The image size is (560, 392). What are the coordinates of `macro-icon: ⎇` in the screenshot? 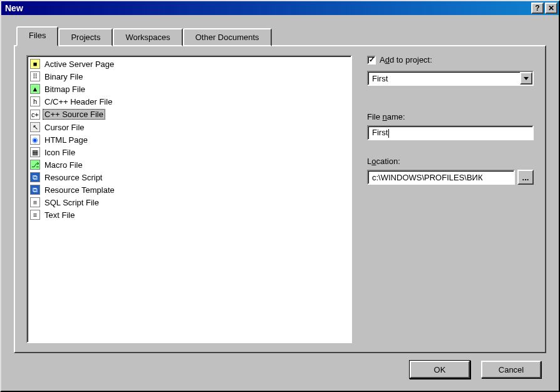 It's located at (35, 165).